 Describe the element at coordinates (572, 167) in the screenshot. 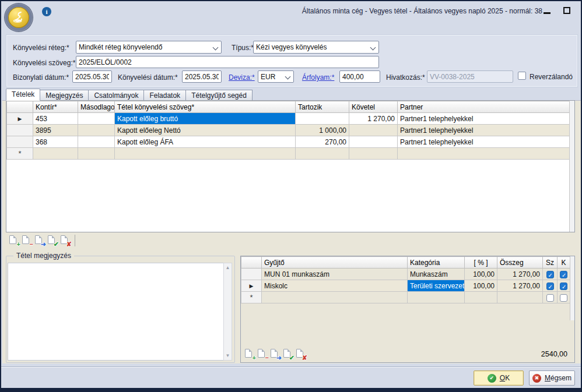

I see `grid-vertical-scrollbar` at that location.